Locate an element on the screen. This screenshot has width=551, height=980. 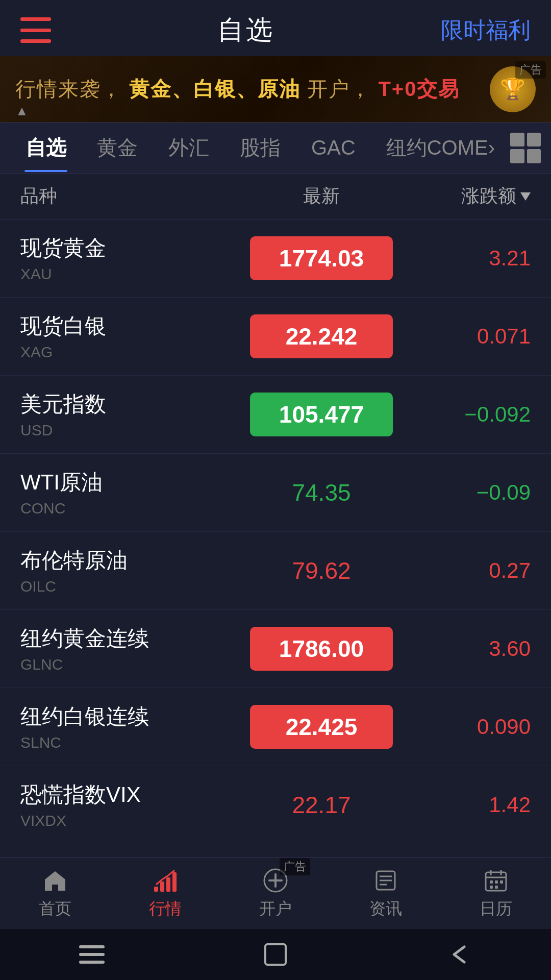
price-cell: 22.425 is located at coordinates (321, 727).